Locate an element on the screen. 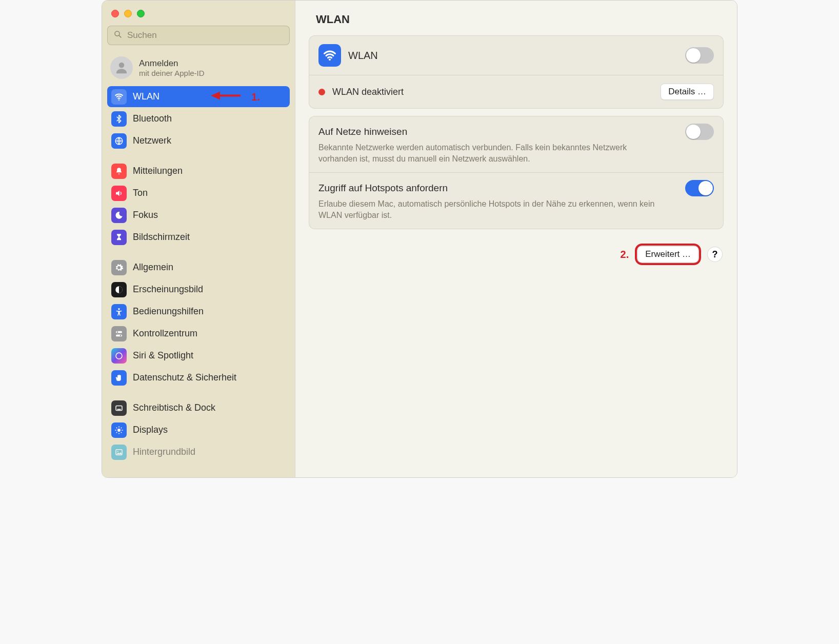  annotation-arrow-icon is located at coordinates (227, 96).